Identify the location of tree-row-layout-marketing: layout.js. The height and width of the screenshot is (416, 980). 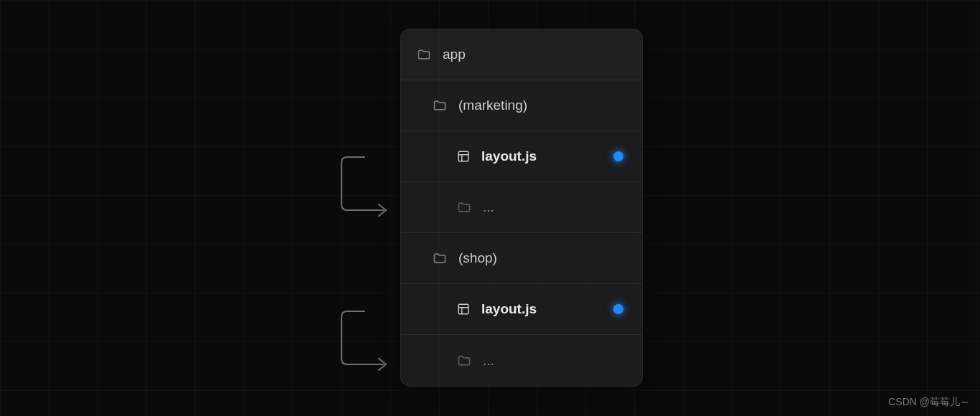
(522, 156).